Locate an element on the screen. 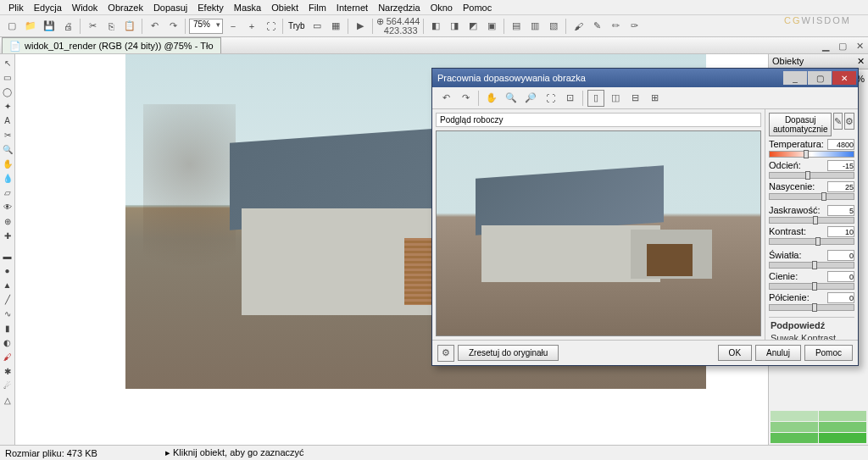 This screenshot has width=868, height=460. tool-e-icon: ▤ is located at coordinates (516, 26).